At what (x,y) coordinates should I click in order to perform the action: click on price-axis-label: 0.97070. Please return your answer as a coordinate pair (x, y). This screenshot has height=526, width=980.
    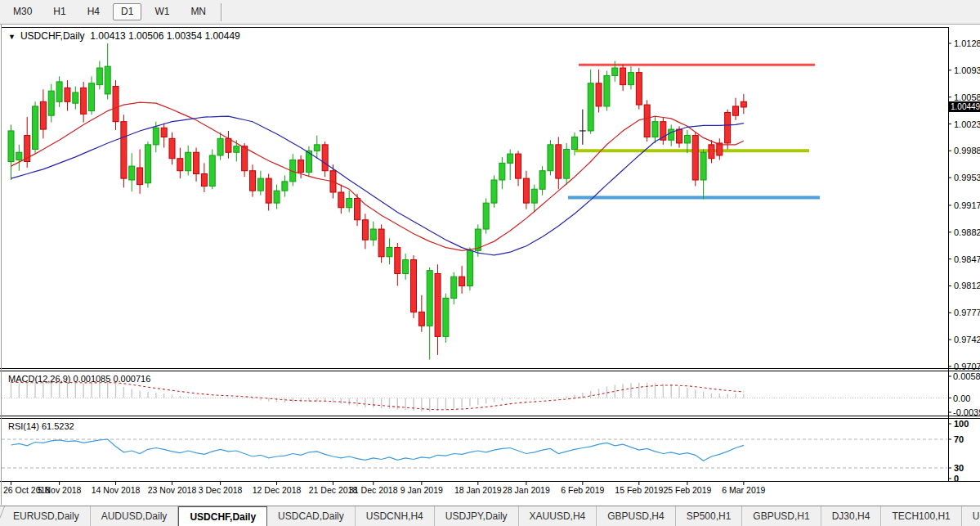
    Looking at the image, I should click on (967, 366).